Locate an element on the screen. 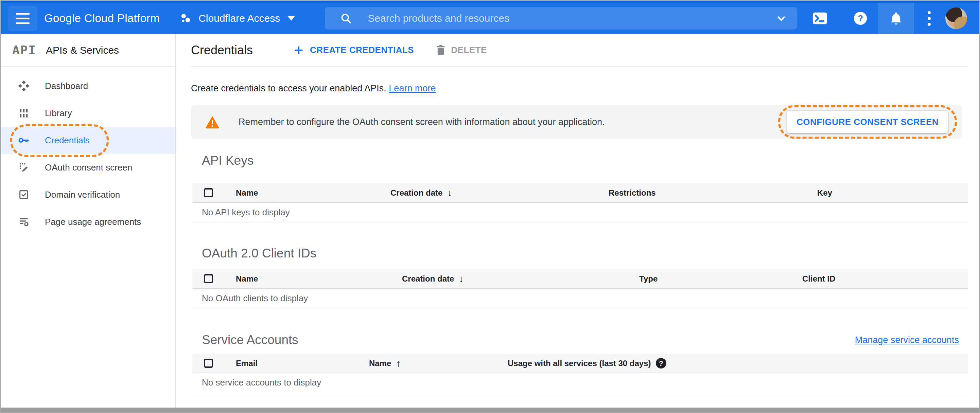 The image size is (980, 413). top-bar: Google Cloud Platform Cloudflare Access is located at coordinates (490, 17).